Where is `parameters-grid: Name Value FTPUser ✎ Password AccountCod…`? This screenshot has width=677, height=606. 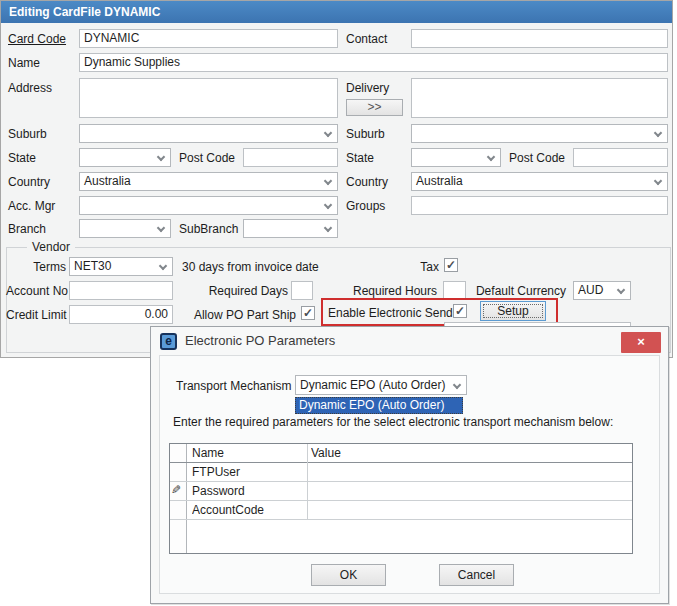 parameters-grid: Name Value FTPUser ✎ Password AccountCod… is located at coordinates (401, 498).